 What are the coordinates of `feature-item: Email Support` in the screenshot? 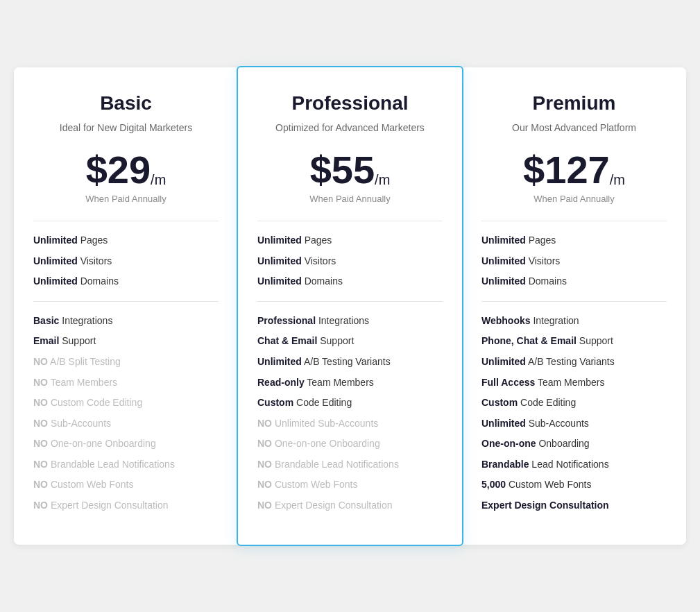 It's located at (126, 341).